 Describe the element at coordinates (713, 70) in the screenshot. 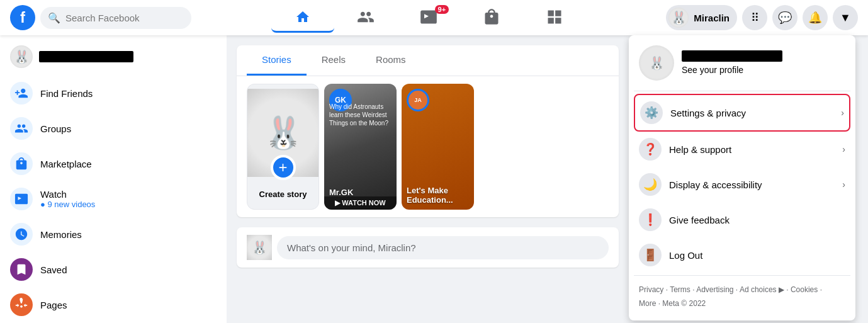

I see `dm-profile-link: See your profile` at that location.